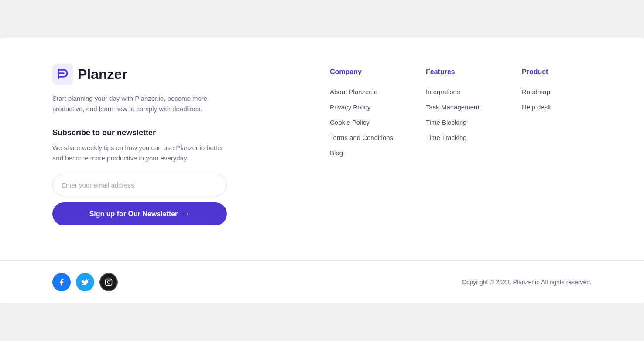 The width and height of the screenshot is (644, 341). What do you see at coordinates (461, 92) in the screenshot?
I see `nav-link-integrations: Integrations` at bounding box center [461, 92].